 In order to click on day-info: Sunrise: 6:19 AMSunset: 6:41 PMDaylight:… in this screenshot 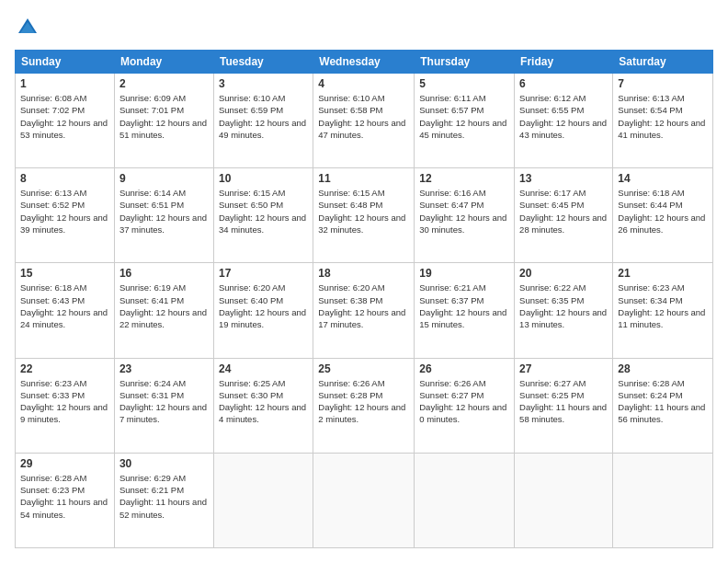, I will do `click(164, 305)`.